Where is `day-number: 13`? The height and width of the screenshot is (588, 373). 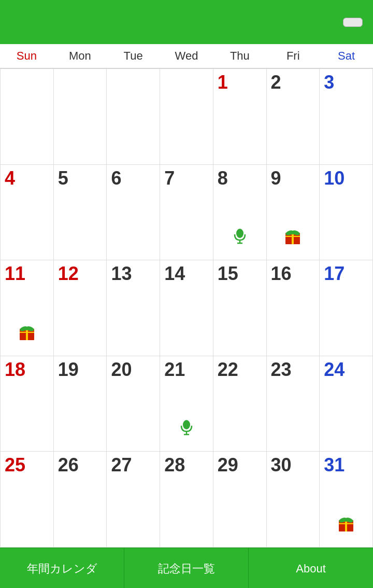
day-number: 13 is located at coordinates (121, 274).